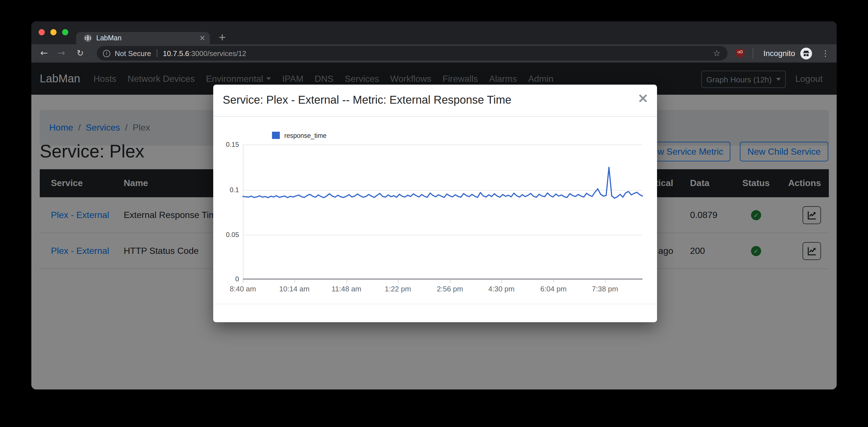 This screenshot has width=868, height=427. What do you see at coordinates (435, 304) in the screenshot?
I see `modal-footer` at bounding box center [435, 304].